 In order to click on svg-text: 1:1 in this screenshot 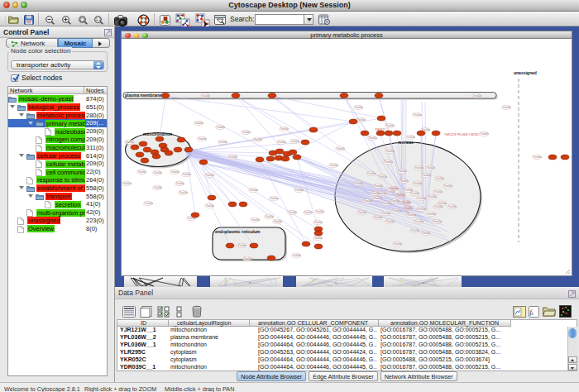, I will do `click(99, 20)`.